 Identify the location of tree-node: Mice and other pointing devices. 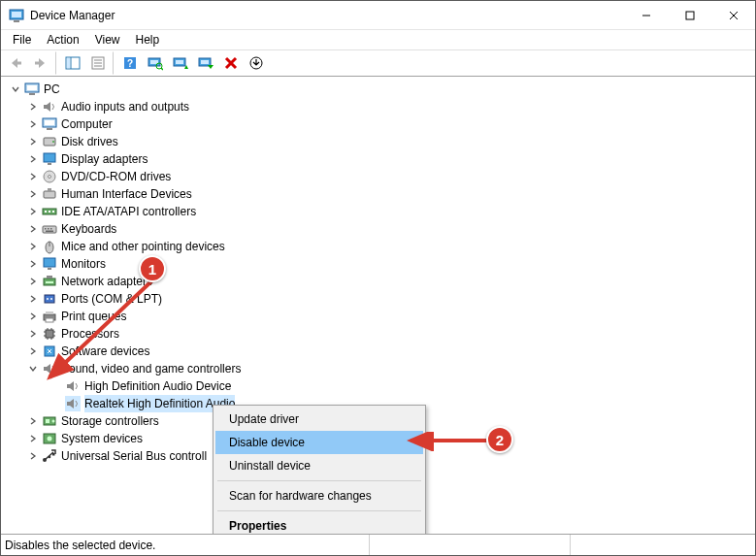
(380, 246).